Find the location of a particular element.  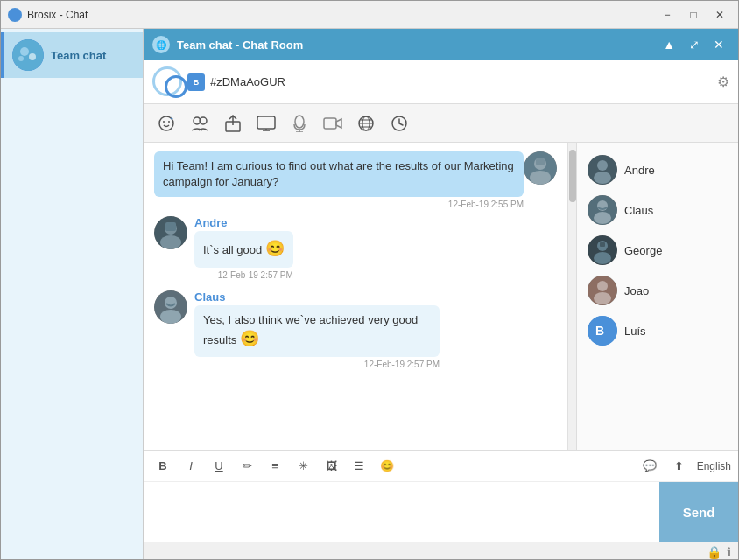

emoticon-button: + is located at coordinates (166, 123).